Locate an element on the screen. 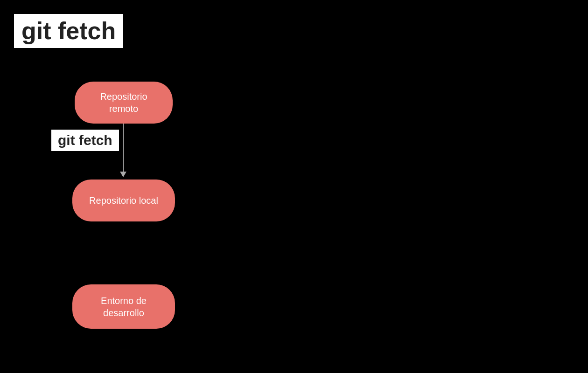  left-label-fetch-box: git fetch is located at coordinates (85, 140).